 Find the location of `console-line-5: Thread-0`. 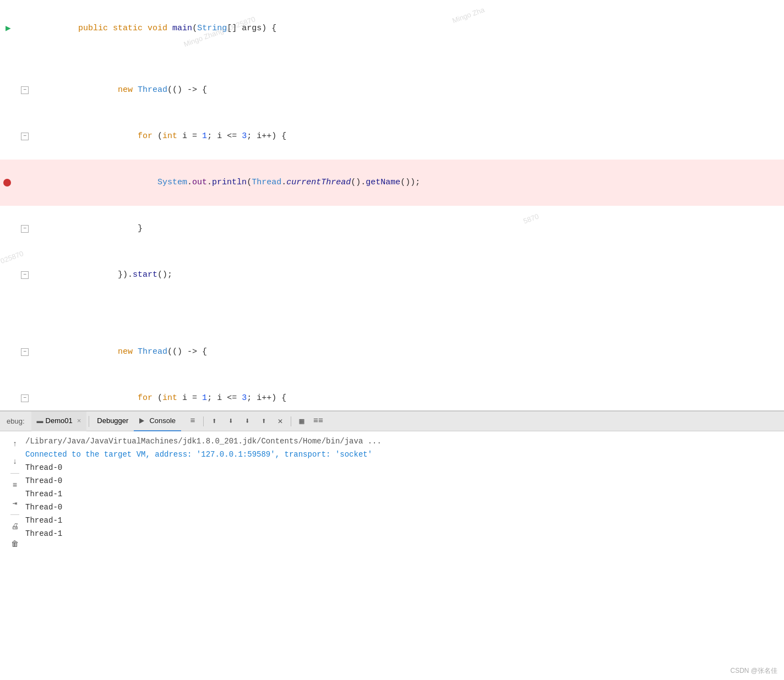

console-line-5: Thread-0 is located at coordinates (405, 507).